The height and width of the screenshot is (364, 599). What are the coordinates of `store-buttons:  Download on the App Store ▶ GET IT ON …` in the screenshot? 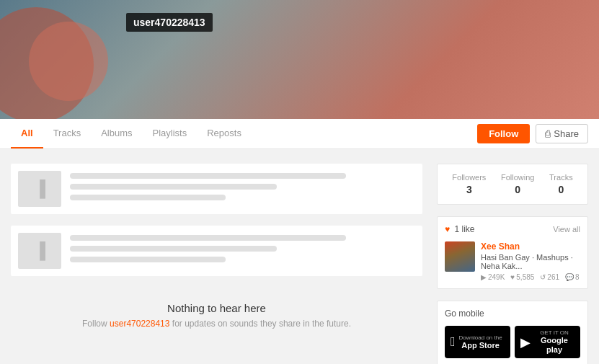 It's located at (513, 342).